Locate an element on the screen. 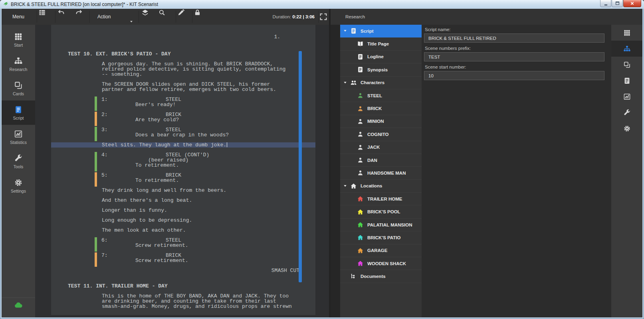 Image resolution: width=644 pixels, height=319 pixels. right-toolbar-tools is located at coordinates (627, 112).